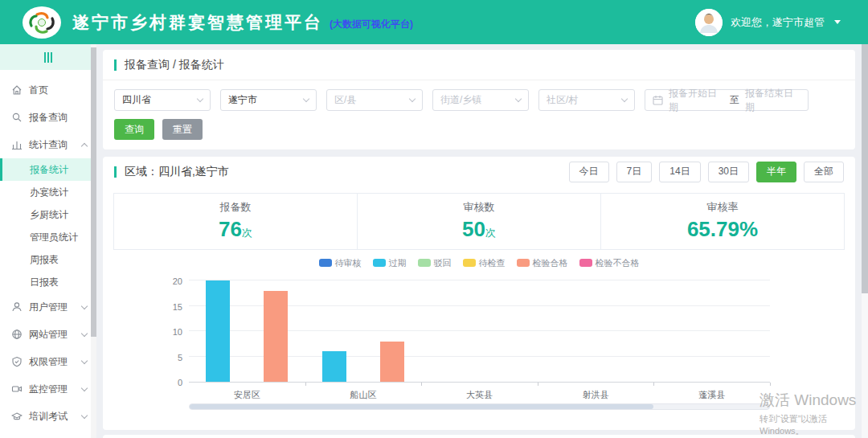 Image resolution: width=868 pixels, height=438 pixels. What do you see at coordinates (16, 307) in the screenshot?
I see `user-icon` at bounding box center [16, 307].